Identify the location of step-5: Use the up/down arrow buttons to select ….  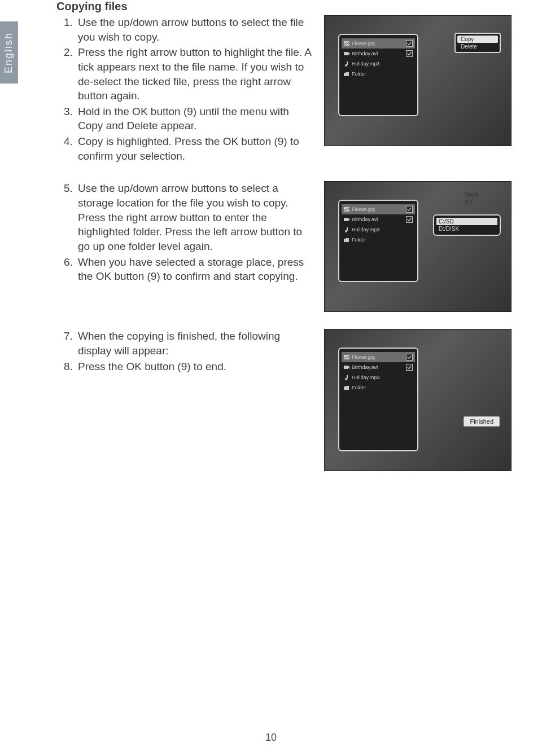
(196, 217).